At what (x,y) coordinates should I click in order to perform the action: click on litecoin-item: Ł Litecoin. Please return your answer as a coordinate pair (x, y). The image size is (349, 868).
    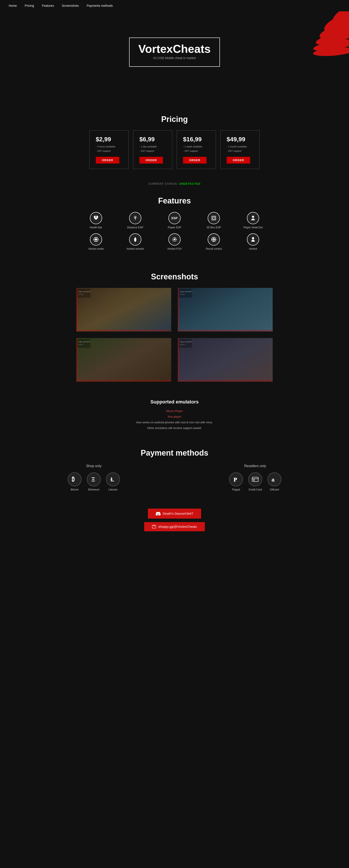
    Looking at the image, I should click on (113, 482).